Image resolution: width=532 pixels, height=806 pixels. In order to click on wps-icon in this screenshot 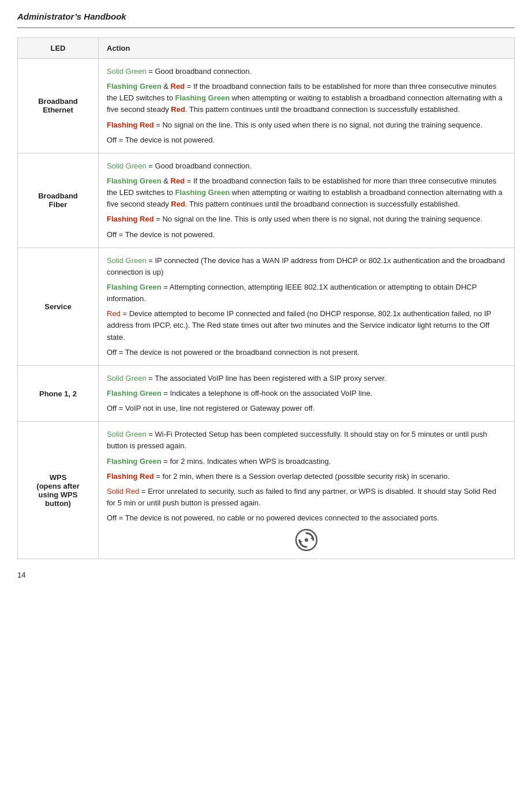, I will do `click(306, 540)`.